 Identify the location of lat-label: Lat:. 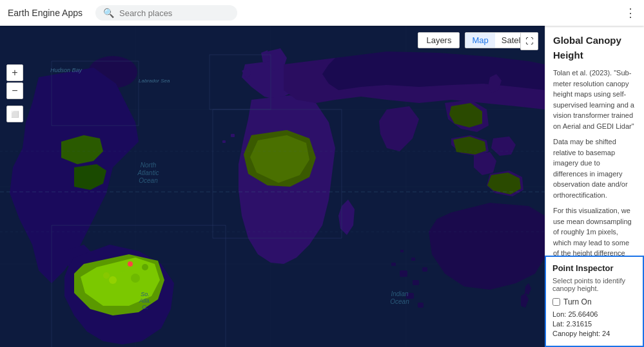
(558, 324).